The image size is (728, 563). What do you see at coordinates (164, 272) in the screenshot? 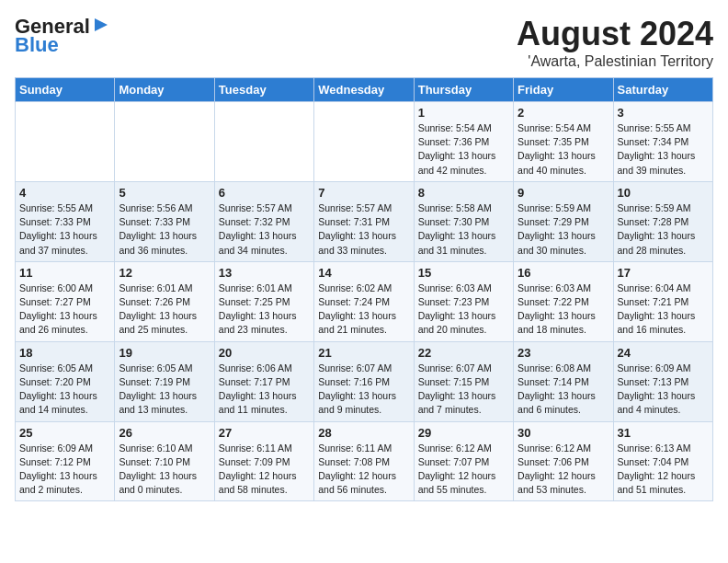
I see `day-number: 12` at bounding box center [164, 272].